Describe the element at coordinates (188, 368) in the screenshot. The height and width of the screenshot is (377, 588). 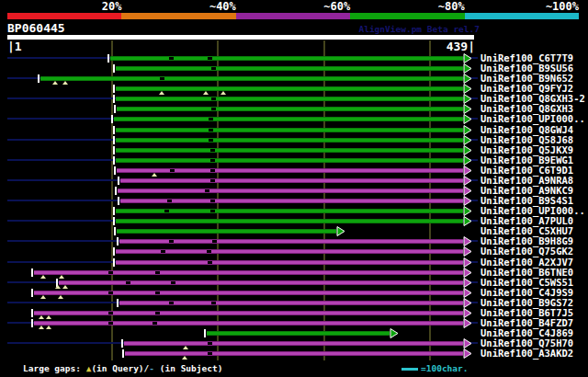
I see `legend-subject-text: (in Subject)` at that location.